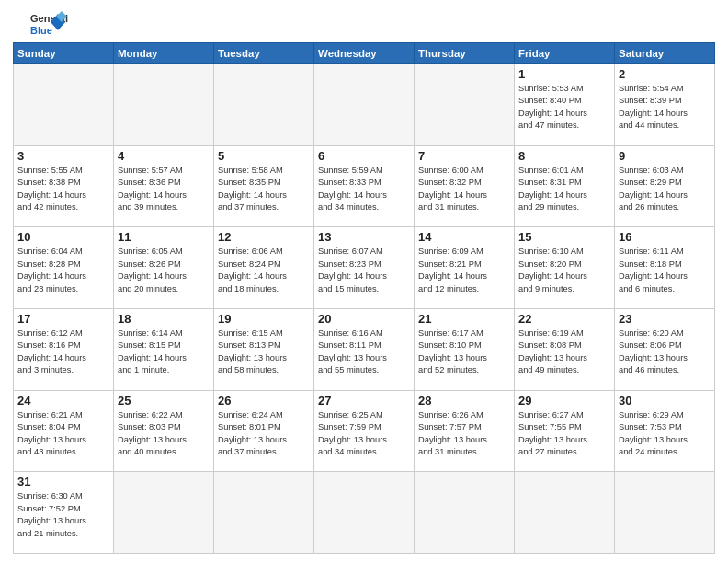 This screenshot has height=563, width=728. Describe the element at coordinates (64, 350) in the screenshot. I see `calendar-cell: 17Sunrise: 6:12 AM Sunset: 8:16 PM Dayli…` at that location.